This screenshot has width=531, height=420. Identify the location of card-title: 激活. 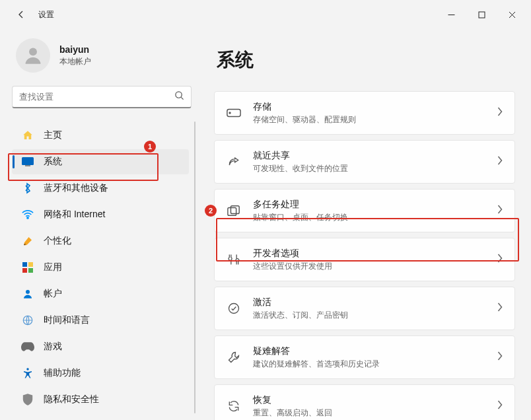
(375, 302).